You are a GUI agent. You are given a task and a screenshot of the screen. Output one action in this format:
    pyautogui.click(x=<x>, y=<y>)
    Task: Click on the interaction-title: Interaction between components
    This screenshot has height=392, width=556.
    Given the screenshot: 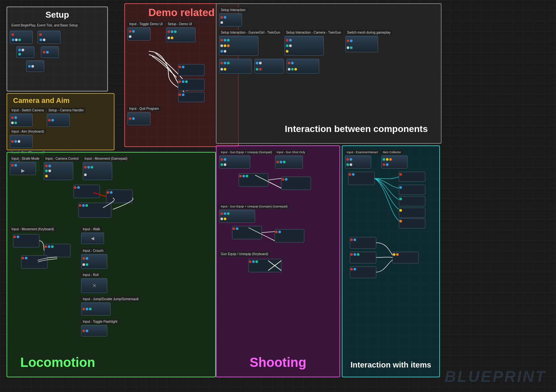 What is the action you would take?
    pyautogui.click(x=360, y=129)
    